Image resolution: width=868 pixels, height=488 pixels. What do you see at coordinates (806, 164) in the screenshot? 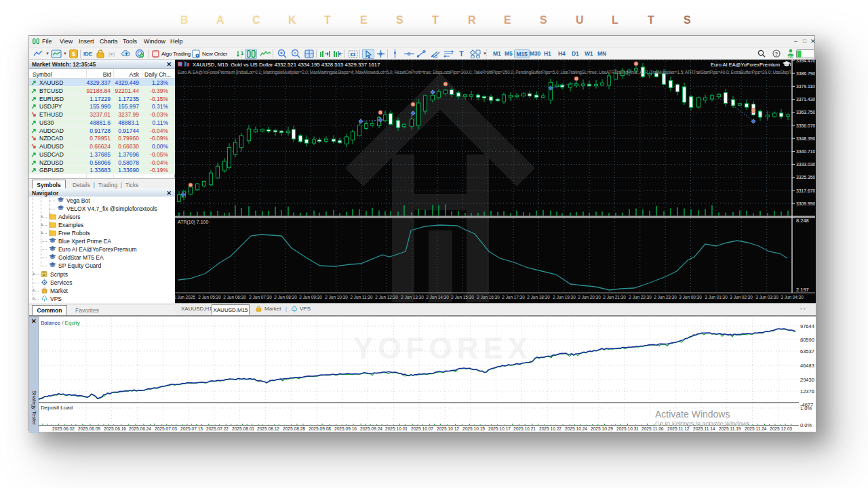
I see `svg-text: 3333.030` at bounding box center [806, 164].